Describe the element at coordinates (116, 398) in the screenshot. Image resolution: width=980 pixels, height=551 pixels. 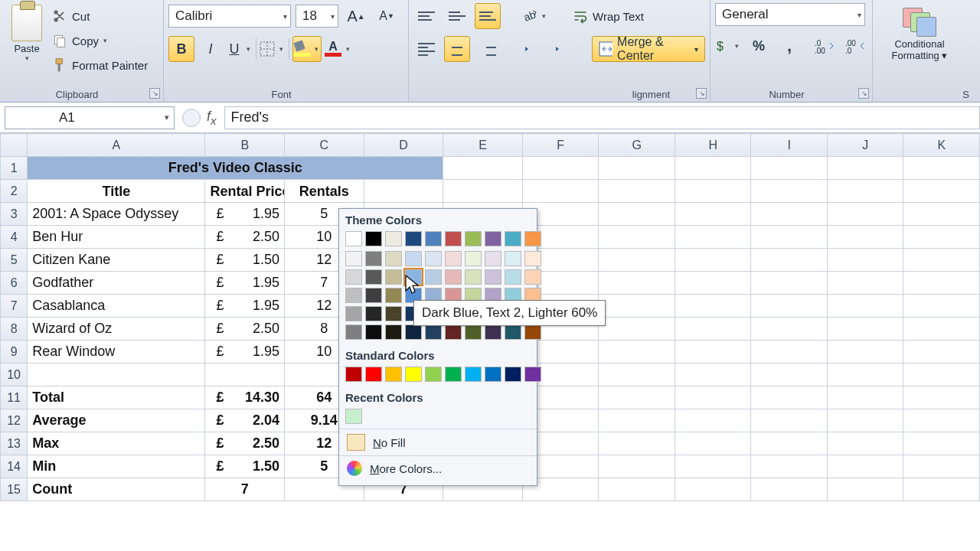
I see `cell: Total` at that location.